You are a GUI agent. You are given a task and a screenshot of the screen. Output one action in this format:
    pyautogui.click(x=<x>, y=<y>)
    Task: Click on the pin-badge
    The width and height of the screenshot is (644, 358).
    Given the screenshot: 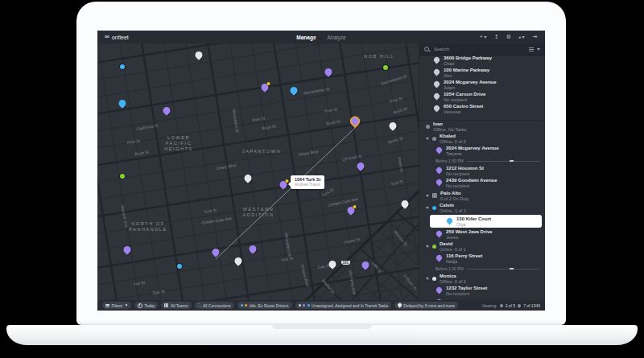 What is the action you would take?
    pyautogui.click(x=269, y=84)
    